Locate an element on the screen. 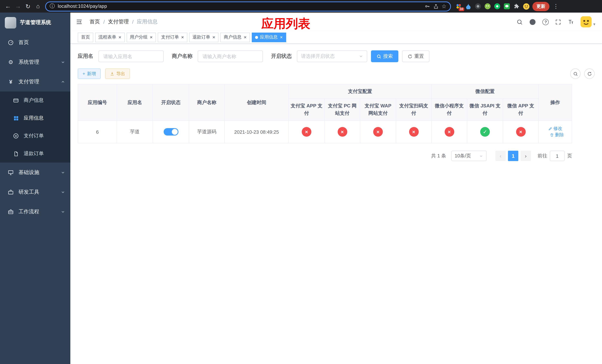  alipay-app-status-icon: × is located at coordinates (306, 132).